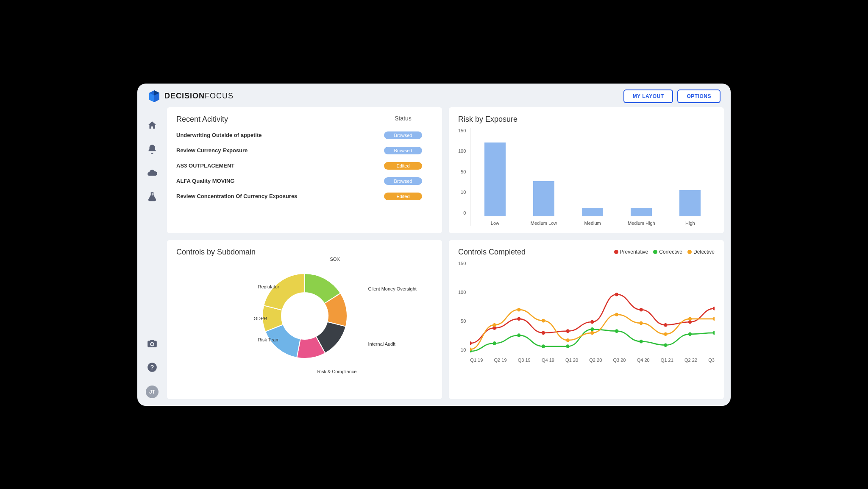  Describe the element at coordinates (495, 223) in the screenshot. I see `bar-label: Low` at that location.